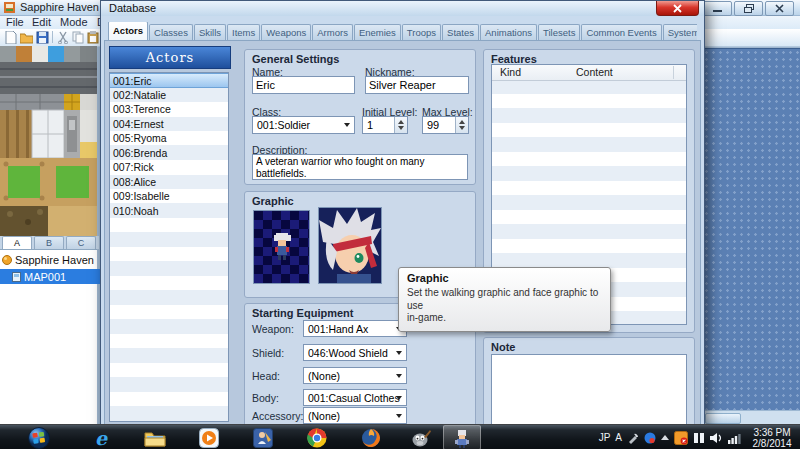 The height and width of the screenshot is (449, 800). I want to click on gimp-button, so click(421, 437).